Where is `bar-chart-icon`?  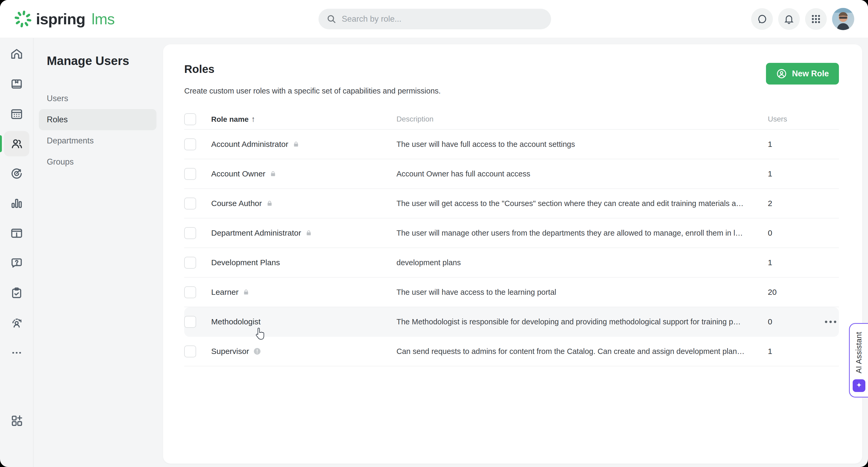
bar-chart-icon is located at coordinates (17, 203).